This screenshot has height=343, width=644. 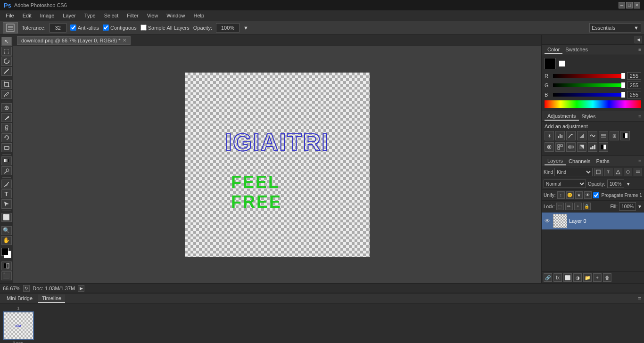 What do you see at coordinates (26, 288) in the screenshot?
I see `status-refresh-btn: ↻` at bounding box center [26, 288].